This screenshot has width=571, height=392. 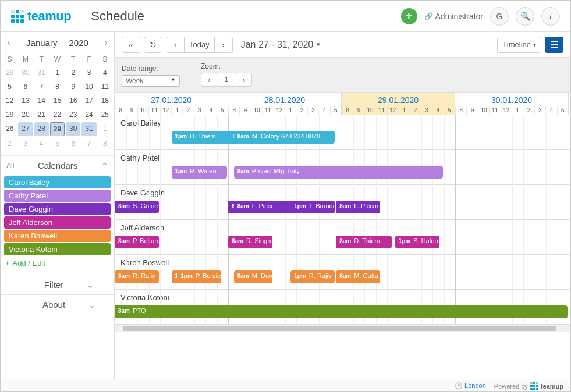 I want to click on timeline-row: Carol Bailey8am S. Halep1pm D. Thiem8am …, so click(x=342, y=133).